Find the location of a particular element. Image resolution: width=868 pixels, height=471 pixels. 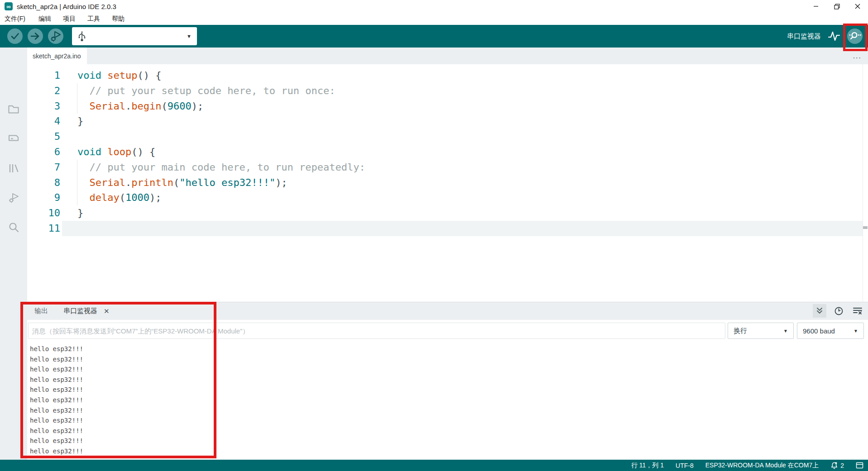

check-icon is located at coordinates (15, 36).